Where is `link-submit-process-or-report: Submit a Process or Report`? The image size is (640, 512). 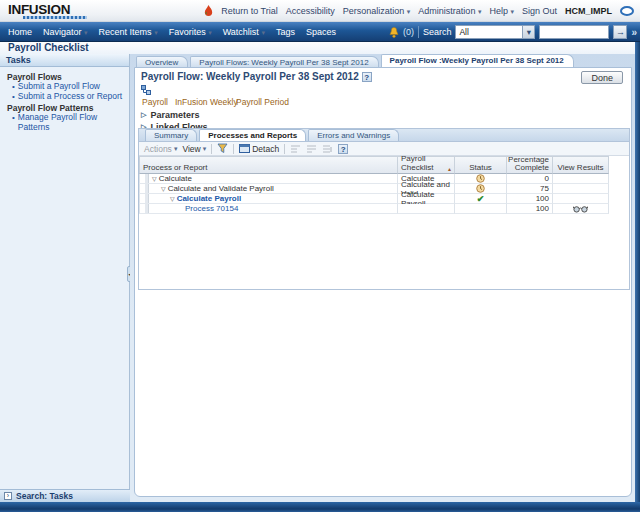 link-submit-process-or-report: Submit a Process or Report is located at coordinates (70, 97).